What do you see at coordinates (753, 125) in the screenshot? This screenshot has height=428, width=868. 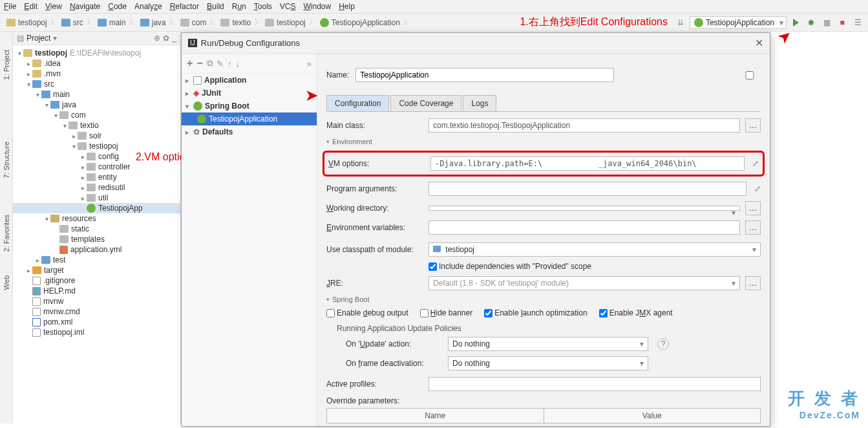 I see `main-class-browse: …` at bounding box center [753, 125].